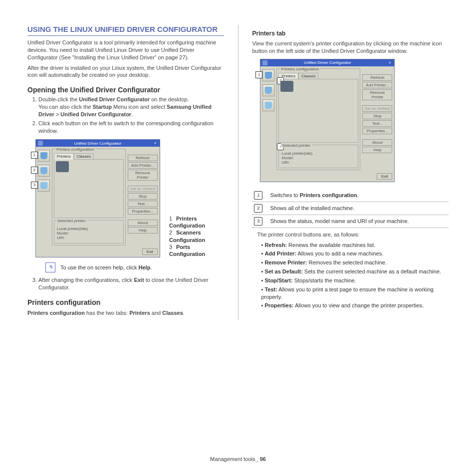 The image size is (476, 476). I want to click on table-row: 2 Shows all of the installed machine., so click(350, 208).